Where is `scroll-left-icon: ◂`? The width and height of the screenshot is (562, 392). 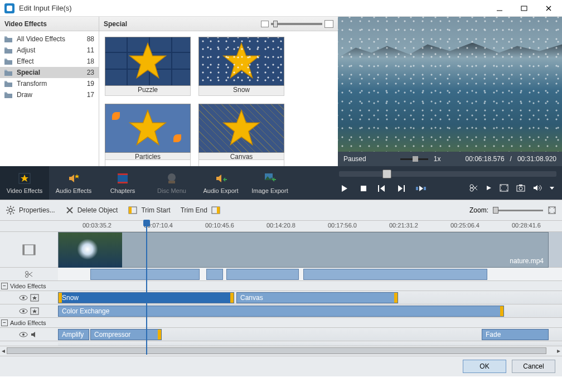 scroll-left-icon: ◂ is located at coordinates (3, 351).